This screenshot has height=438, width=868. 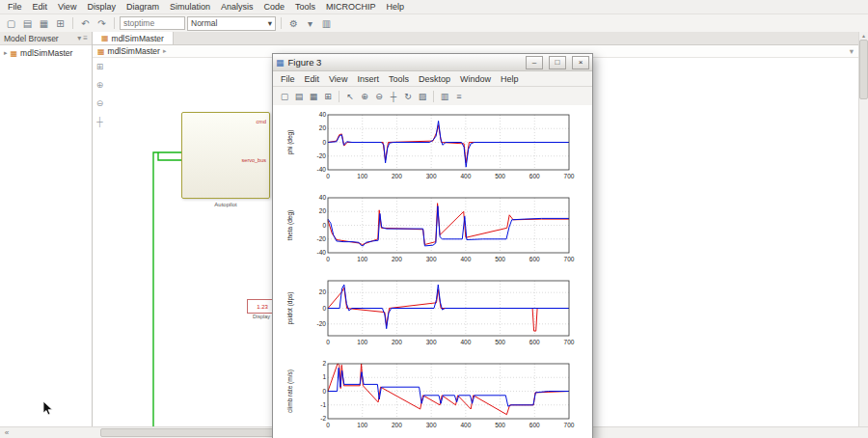 What do you see at coordinates (350, 96) in the screenshot?
I see `arrow-tool-icon: ↖` at bounding box center [350, 96].